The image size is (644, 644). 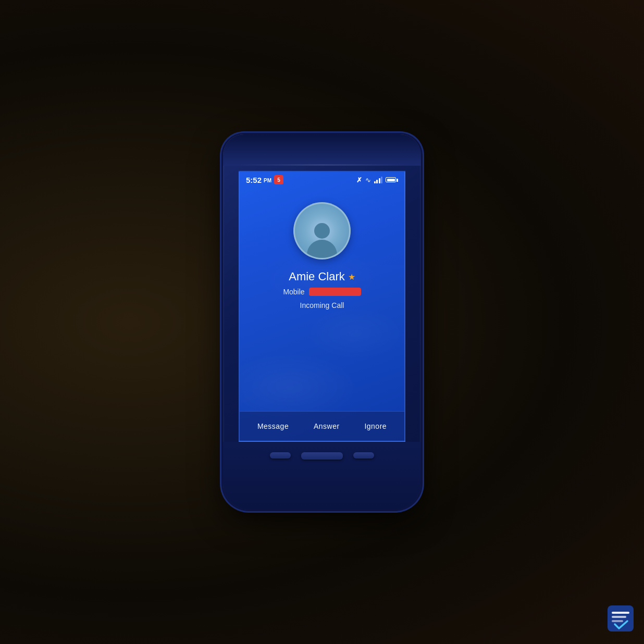 What do you see at coordinates (364, 455) in the screenshot?
I see `phone-right-button` at bounding box center [364, 455].